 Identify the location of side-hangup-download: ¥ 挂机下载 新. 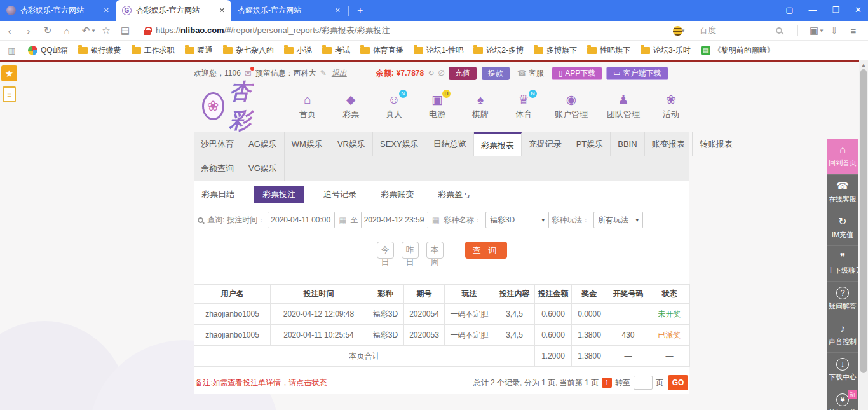
(843, 399).